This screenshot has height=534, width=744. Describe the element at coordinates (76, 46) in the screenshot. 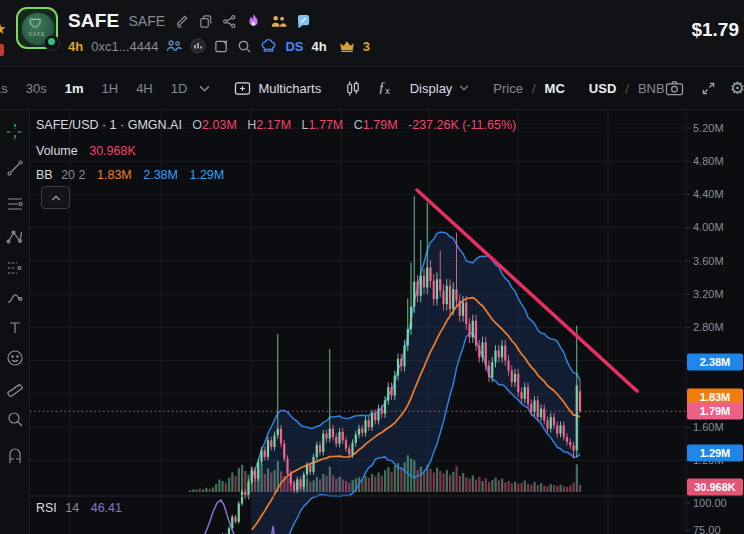

I see `token-age: 4h` at that location.